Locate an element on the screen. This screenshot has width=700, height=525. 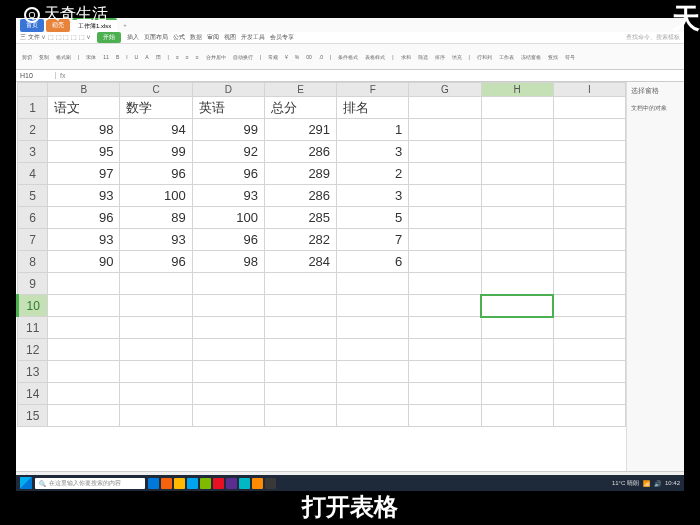
ribbon-button: ¥ is located at coordinates (286, 57).